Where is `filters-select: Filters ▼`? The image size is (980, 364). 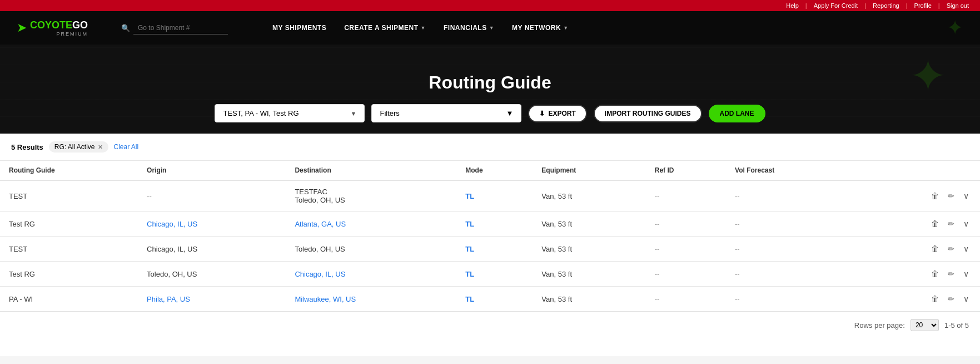 filters-select: Filters ▼ is located at coordinates (446, 114).